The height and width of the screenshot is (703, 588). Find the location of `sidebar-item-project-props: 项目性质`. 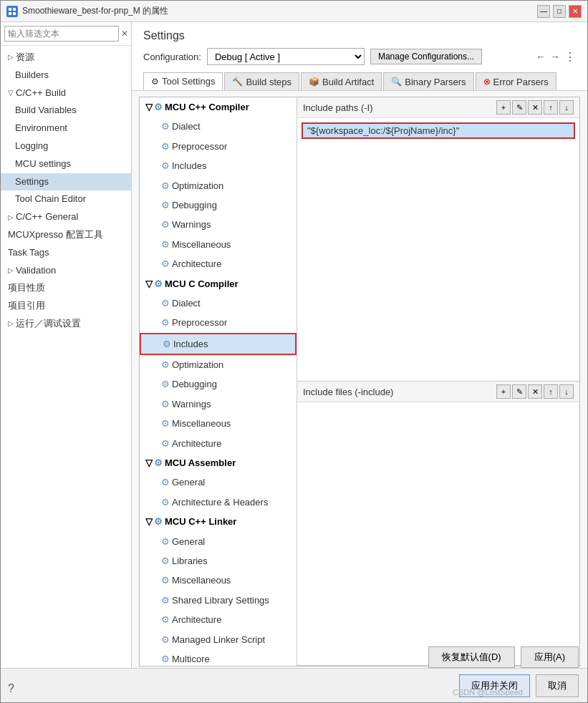

sidebar-item-project-props: 项目性质 is located at coordinates (66, 288).